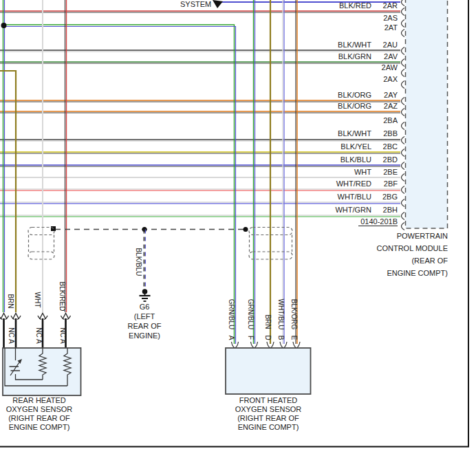 The height and width of the screenshot is (458, 476). I want to click on ground-wire-label: BLK/BLU, so click(139, 261).